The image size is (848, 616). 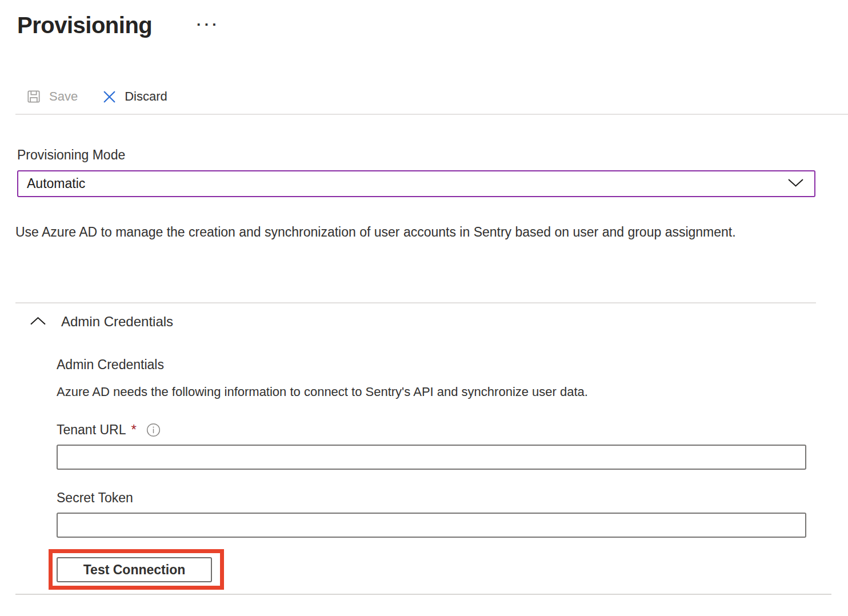 What do you see at coordinates (110, 97) in the screenshot?
I see `discard-x-icon` at bounding box center [110, 97].